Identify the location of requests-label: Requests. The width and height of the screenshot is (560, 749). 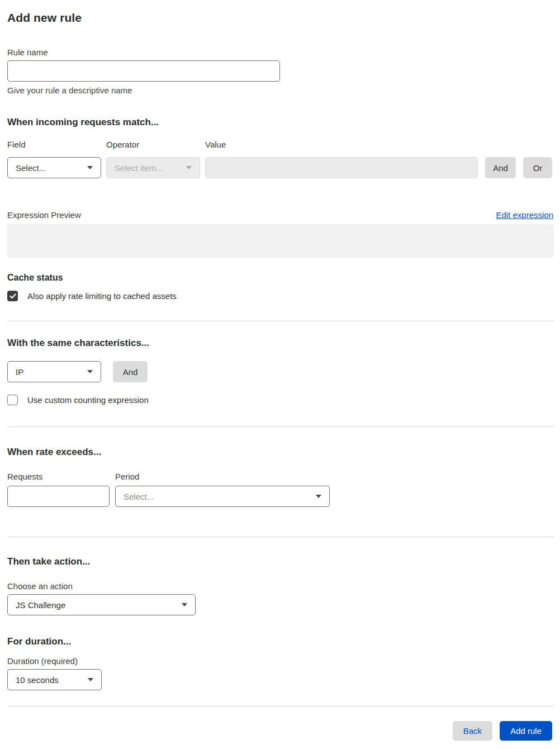
(61, 476).